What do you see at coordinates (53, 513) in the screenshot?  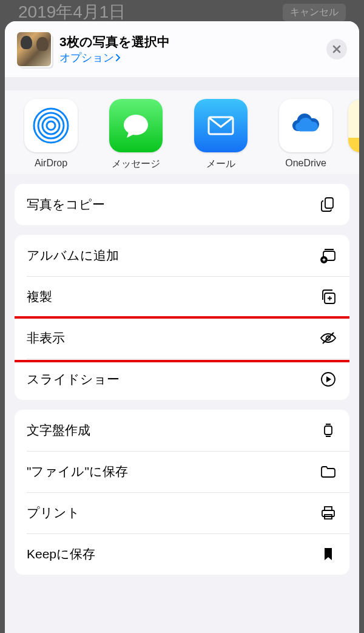 I see `action-label: プリント` at bounding box center [53, 513].